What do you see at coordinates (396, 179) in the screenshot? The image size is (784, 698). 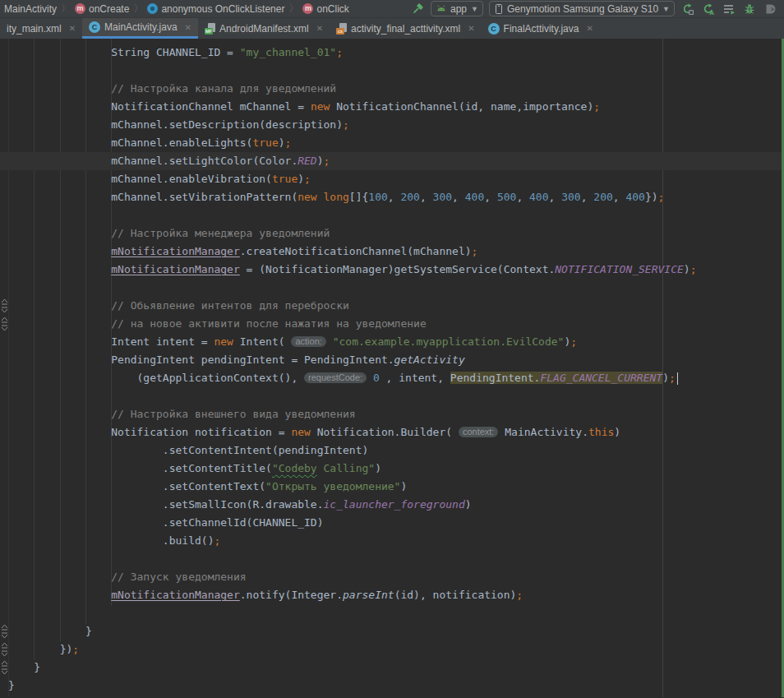 I see `code-line: mChannel.enableVibration(true);` at bounding box center [396, 179].